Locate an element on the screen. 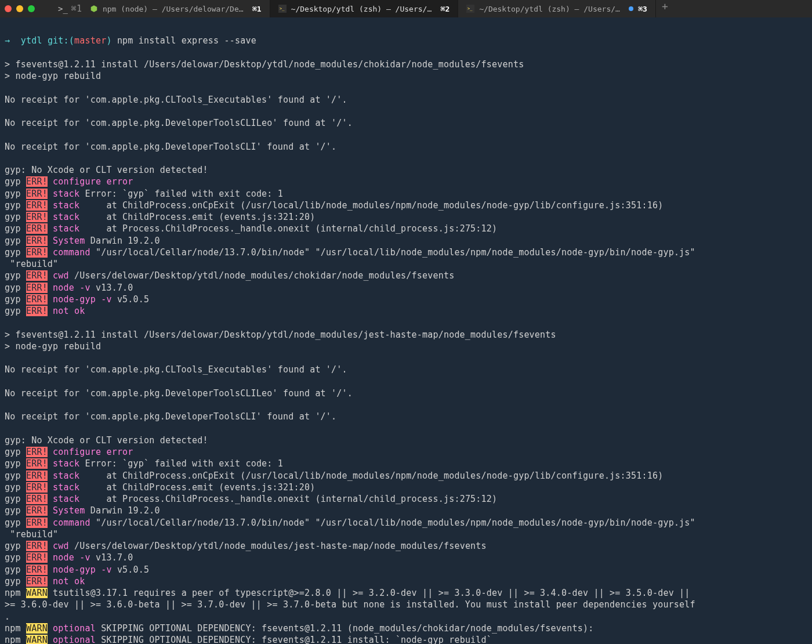 The image size is (812, 644). title-shortcut: ⌘1 is located at coordinates (77, 9).